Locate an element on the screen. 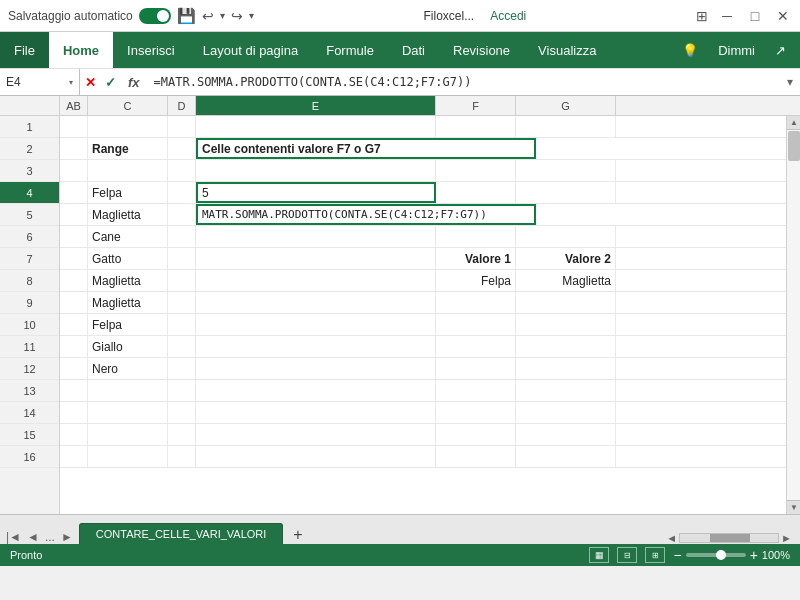 The width and height of the screenshot is (800, 600). row-num-1: 1 is located at coordinates (30, 127).